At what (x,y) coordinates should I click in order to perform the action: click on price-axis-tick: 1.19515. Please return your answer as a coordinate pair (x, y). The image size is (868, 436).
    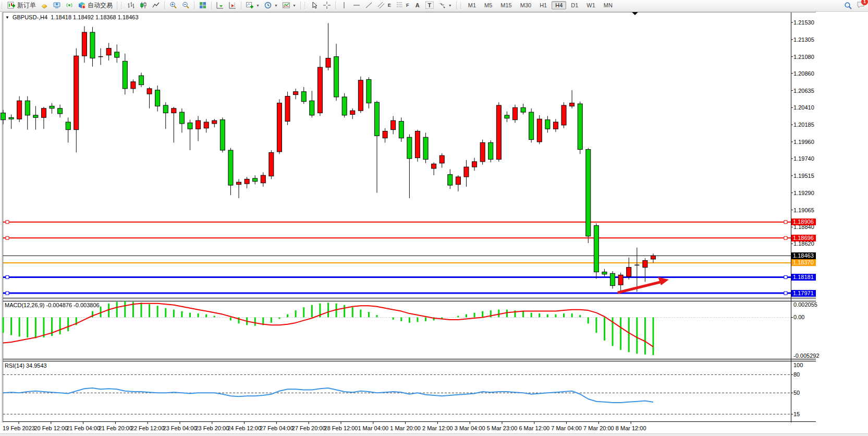
    Looking at the image, I should click on (805, 176).